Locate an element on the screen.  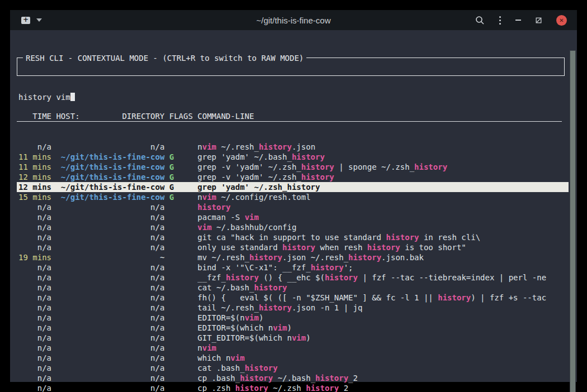
history-row: n/a n/a cp .zsh_history ~/.zsh_history_2 is located at coordinates (293, 388).